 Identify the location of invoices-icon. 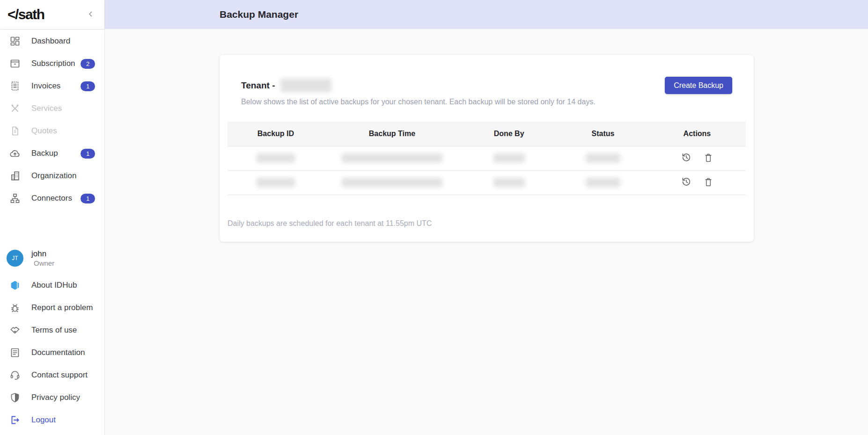
(15, 86).